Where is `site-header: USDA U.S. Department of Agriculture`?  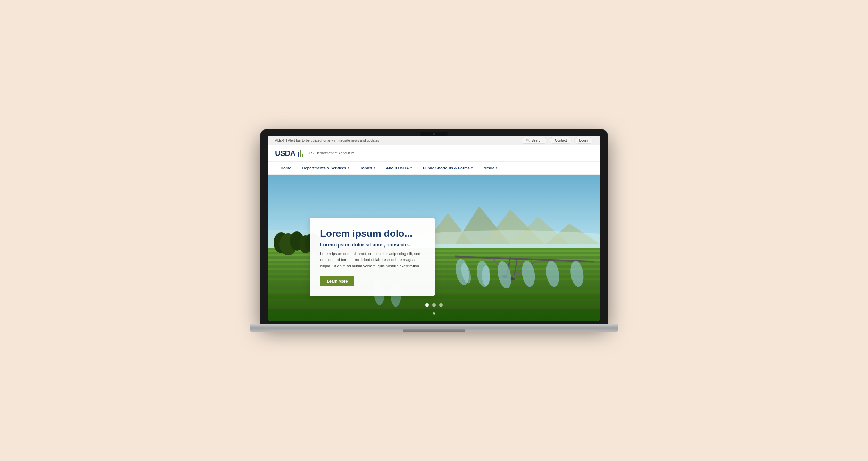
site-header: USDA U.S. Department of Agriculture is located at coordinates (434, 153).